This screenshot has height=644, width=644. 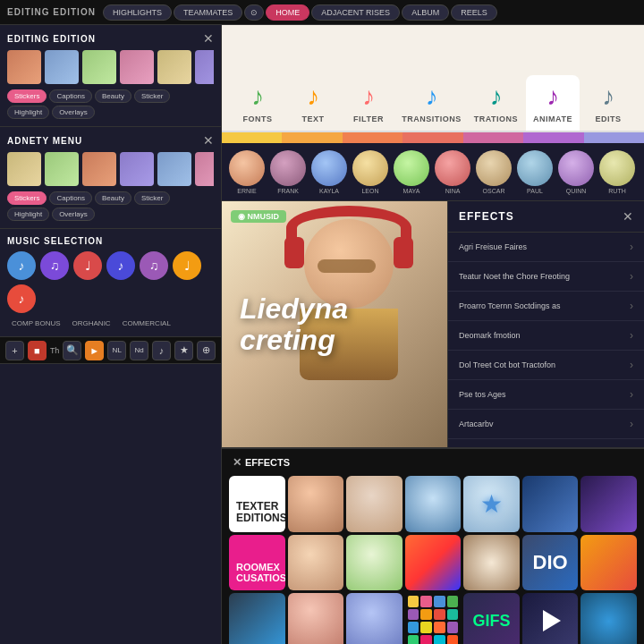 What do you see at coordinates (313, 103) in the screenshot?
I see `tab-text: ♪ TEXT` at bounding box center [313, 103].